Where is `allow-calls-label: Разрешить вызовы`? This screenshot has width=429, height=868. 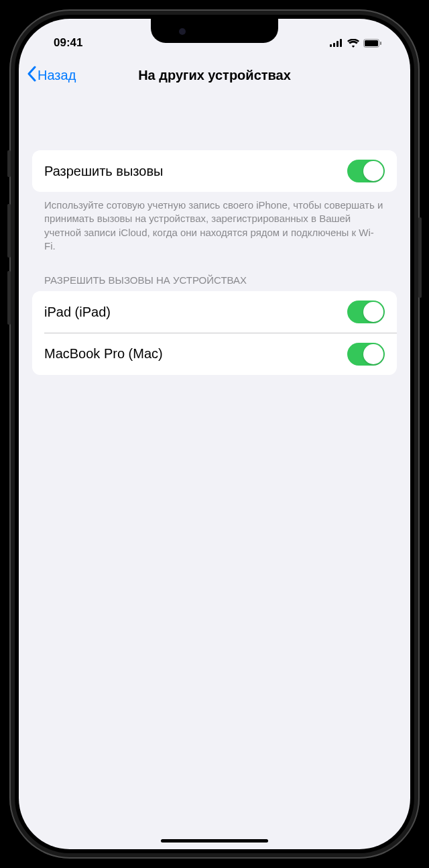 allow-calls-label: Разрешить вызовы is located at coordinates (103, 172).